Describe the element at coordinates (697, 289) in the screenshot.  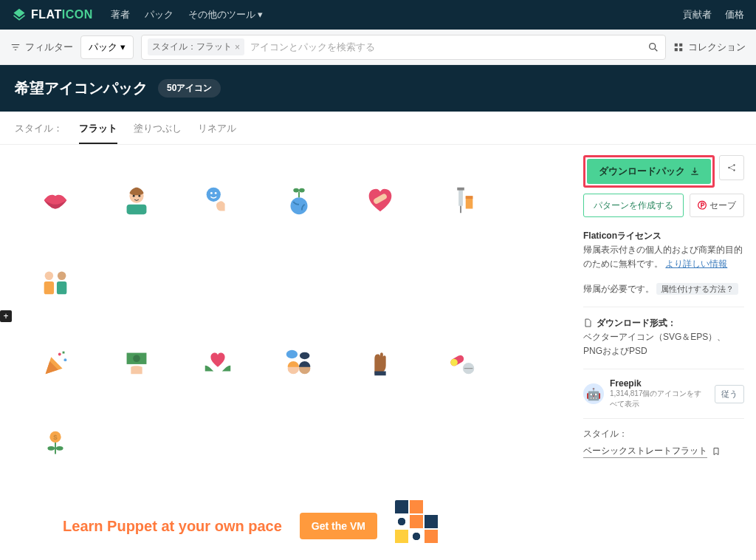
I see `attribution-how-link: 属性付けする方法？` at that location.